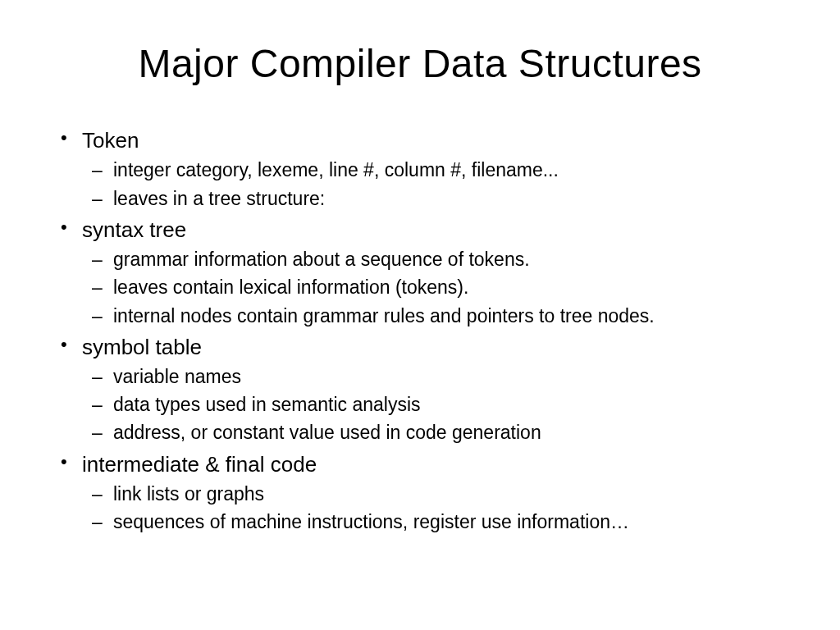 The width and height of the screenshot is (840, 630). I want to click on bullet-list-level2: link lists or graphs sequences of machin…, so click(432, 508).